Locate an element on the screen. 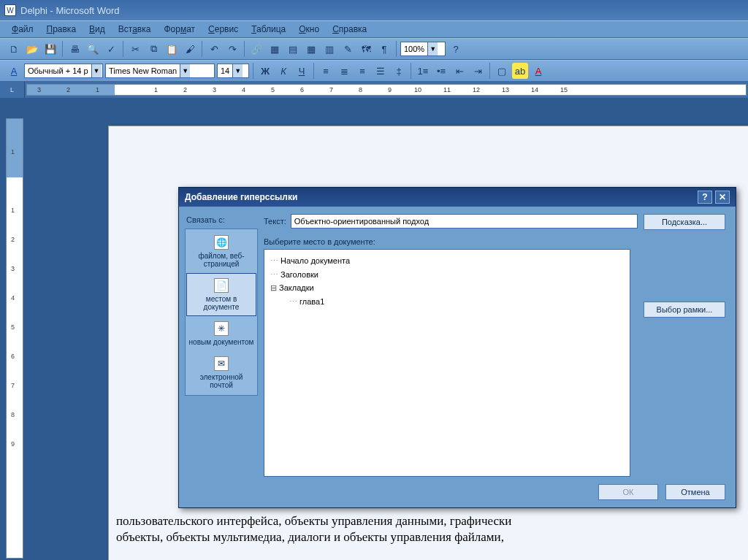 This screenshot has height=560, width=748. increase-indent-icon: ⇥ is located at coordinates (478, 71).